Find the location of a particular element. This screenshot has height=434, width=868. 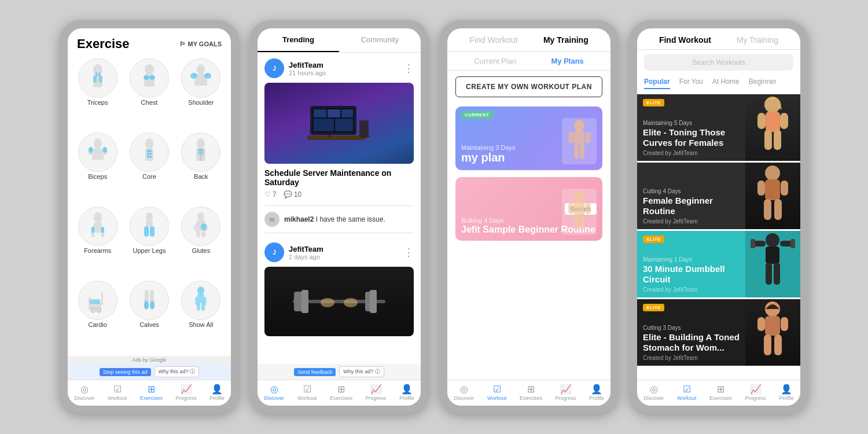

nav-progress-2: 📈 Progress is located at coordinates (376, 392).